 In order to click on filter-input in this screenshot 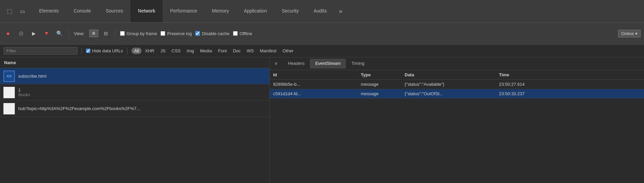, I will do `click(40, 51)`.